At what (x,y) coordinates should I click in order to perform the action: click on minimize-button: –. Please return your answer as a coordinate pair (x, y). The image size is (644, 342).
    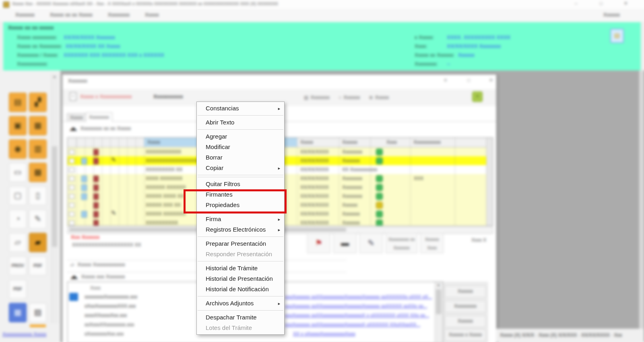
    Looking at the image, I should click on (576, 3).